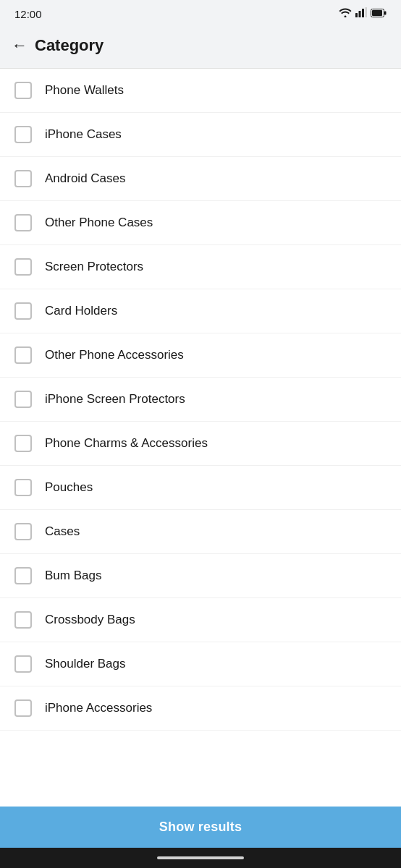 The image size is (401, 868). I want to click on list-item: iPhone Accessories, so click(200, 709).